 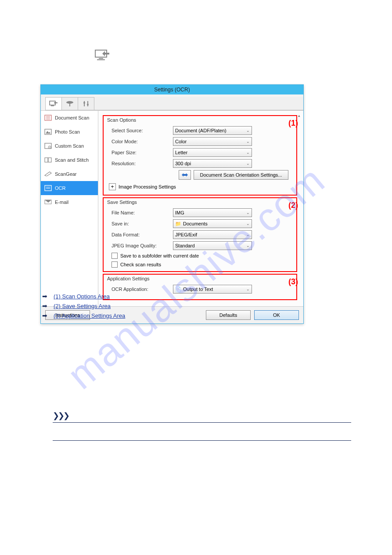 What do you see at coordinates (142, 163) in the screenshot?
I see `resolution-label: Resolution:` at bounding box center [142, 163].